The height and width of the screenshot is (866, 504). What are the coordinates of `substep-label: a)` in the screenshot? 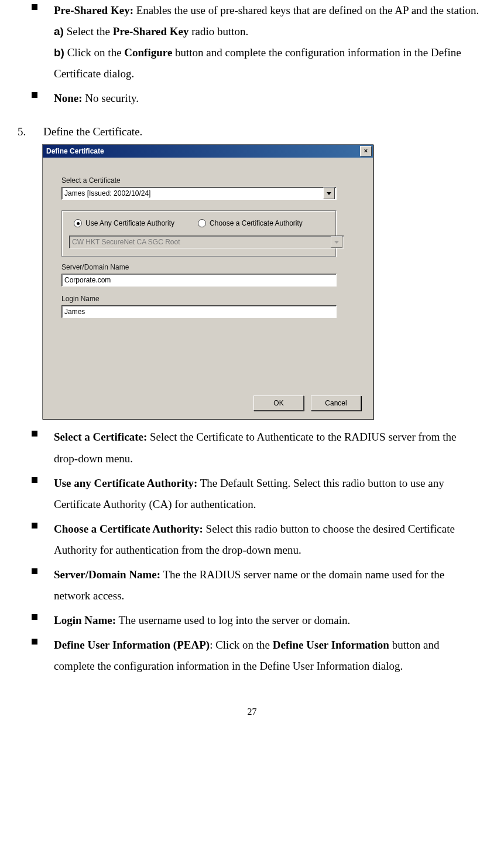 It's located at (59, 32).